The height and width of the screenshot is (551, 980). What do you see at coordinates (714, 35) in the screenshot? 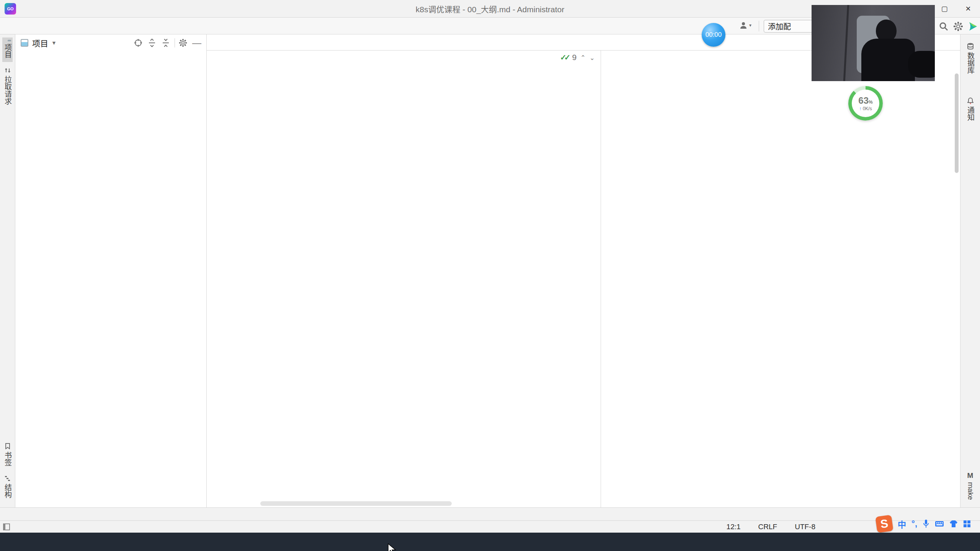
I see `recording-timer: 00:00` at bounding box center [714, 35].